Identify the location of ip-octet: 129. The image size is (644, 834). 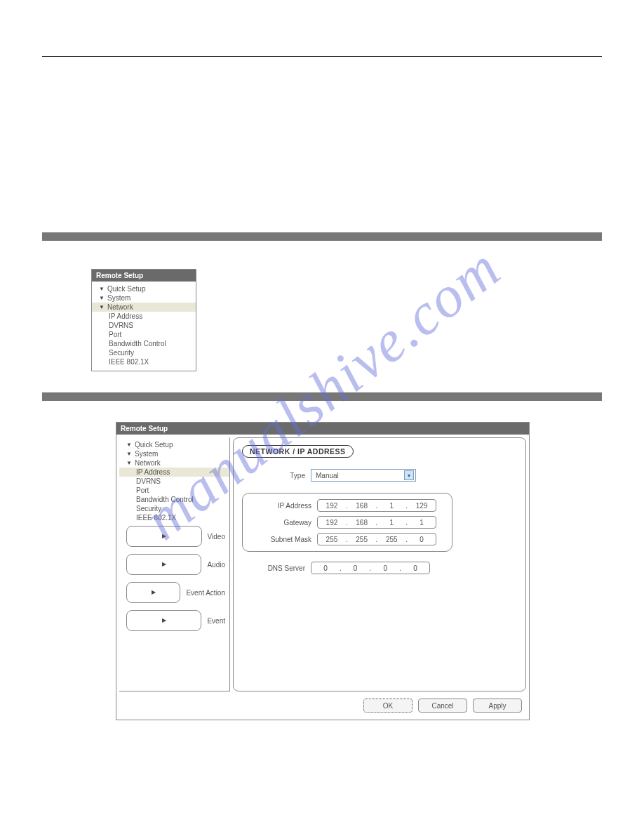
(422, 505).